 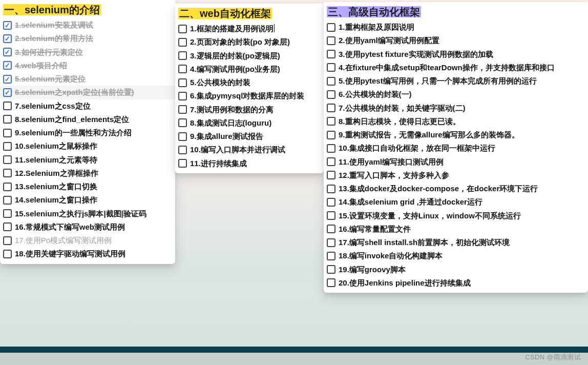 I want to click on task-item: 6.集成pymysql对数据库层的封装, so click(x=249, y=96).